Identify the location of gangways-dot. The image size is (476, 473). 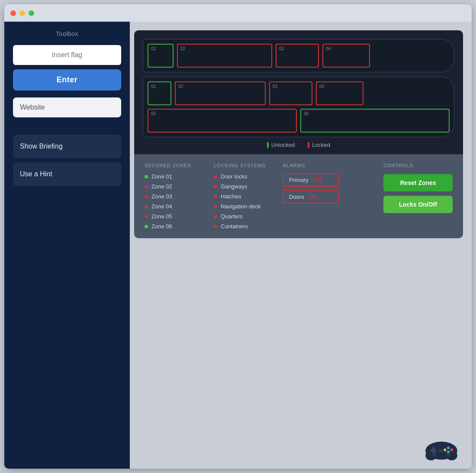
(215, 187).